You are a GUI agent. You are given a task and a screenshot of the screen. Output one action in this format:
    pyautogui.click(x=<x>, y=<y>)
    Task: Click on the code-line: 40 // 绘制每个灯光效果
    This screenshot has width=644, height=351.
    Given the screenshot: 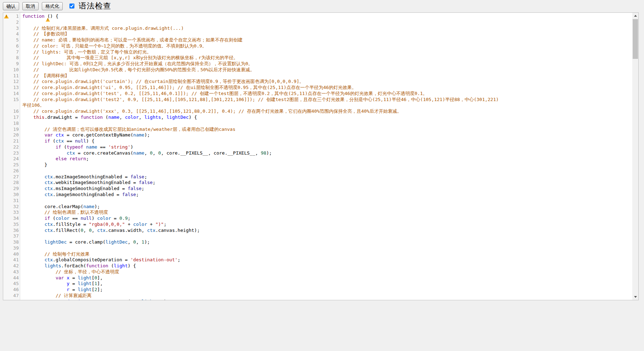 What is the action you would take?
    pyautogui.click(x=318, y=255)
    